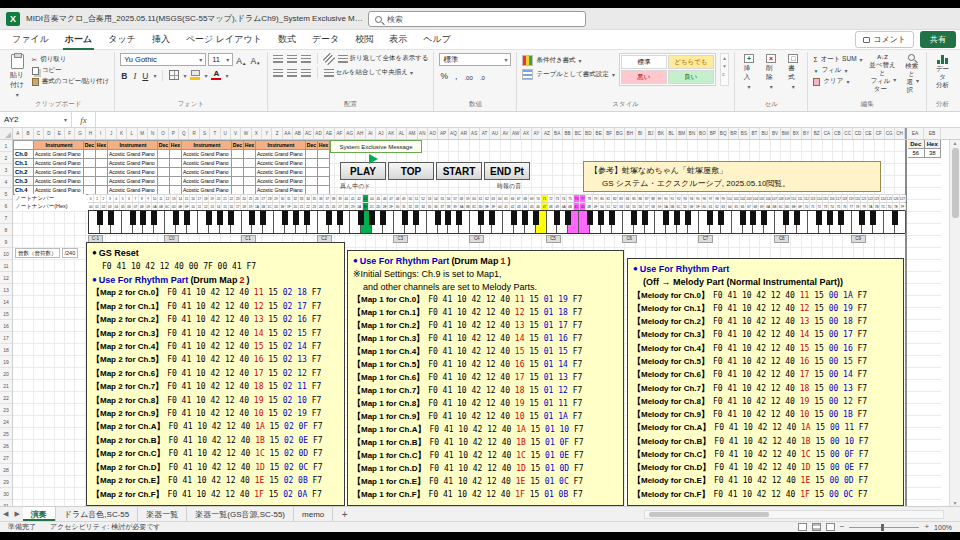  Describe the element at coordinates (6, 278) in the screenshot. I see `row-header-12: 12` at that location.